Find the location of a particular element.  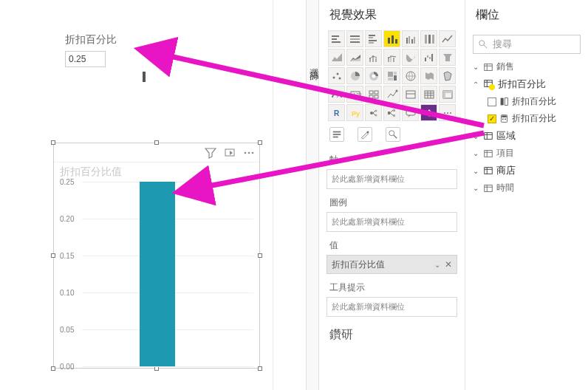

tooltip-section-label: 工具提示 is located at coordinates (392, 285).